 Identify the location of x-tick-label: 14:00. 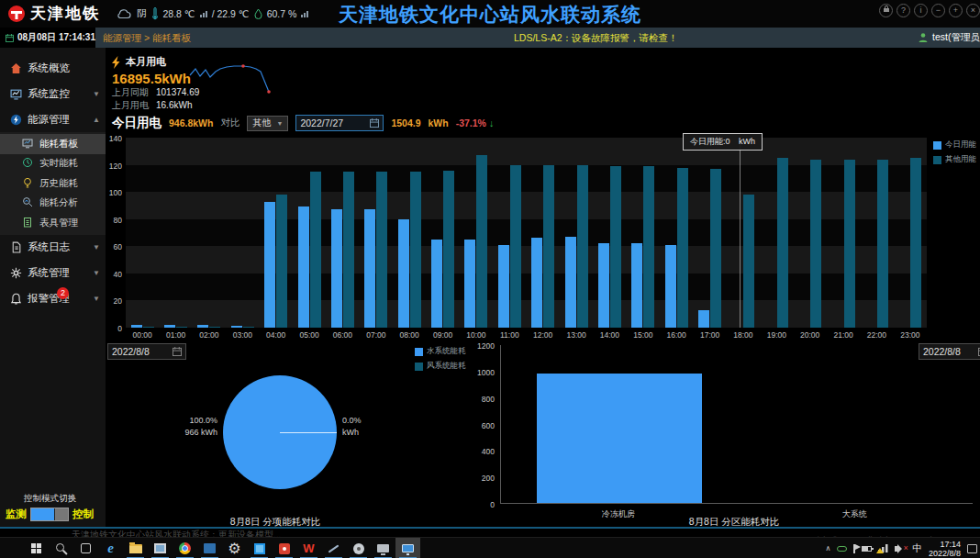
(609, 335).